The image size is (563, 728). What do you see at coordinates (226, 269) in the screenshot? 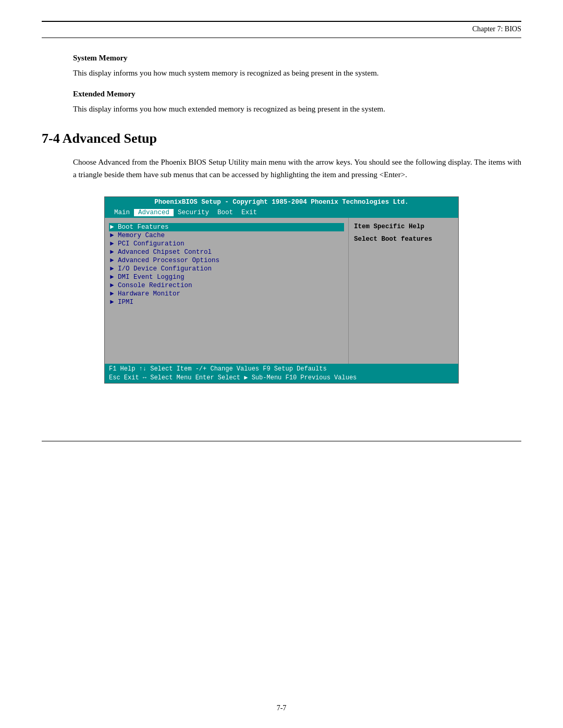
I see `bios-entry-io-device: ► I/O Device Configuration` at bounding box center [226, 269].